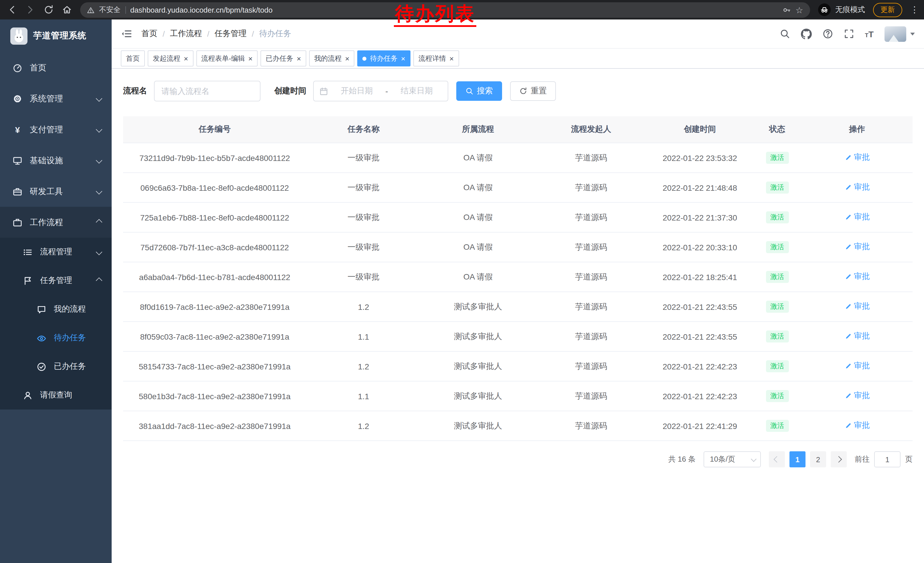 Image resolution: width=924 pixels, height=563 pixels. Describe the element at coordinates (56, 36) in the screenshot. I see `app-logo: 芋道管理系统` at that location.